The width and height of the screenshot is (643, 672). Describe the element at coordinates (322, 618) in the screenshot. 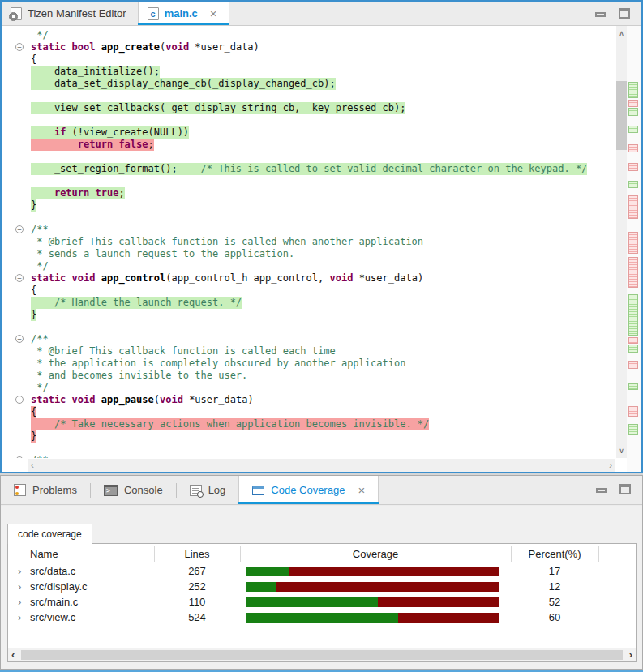

I see `coverage-row: ›src/view.c52460` at that location.